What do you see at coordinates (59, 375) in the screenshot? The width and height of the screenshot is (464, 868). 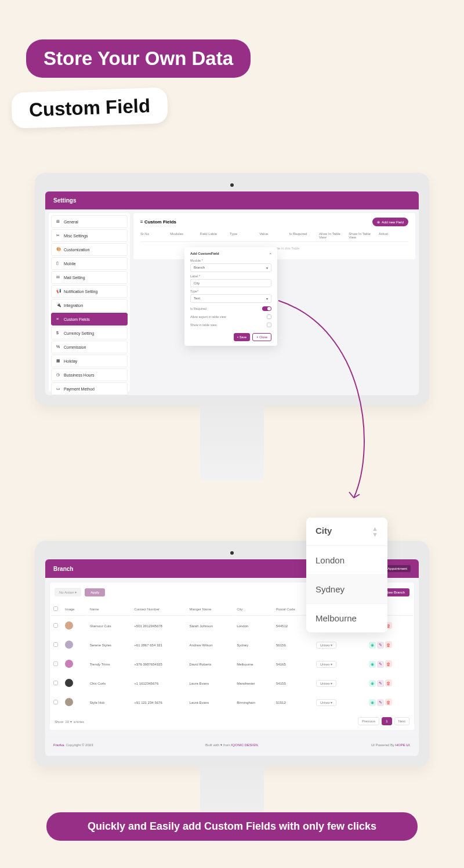 I see `clock-icon: ◷` at bounding box center [59, 375].